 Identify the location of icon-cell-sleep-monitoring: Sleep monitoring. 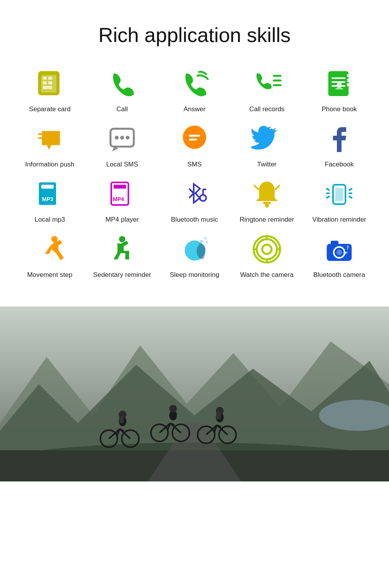
(194, 256).